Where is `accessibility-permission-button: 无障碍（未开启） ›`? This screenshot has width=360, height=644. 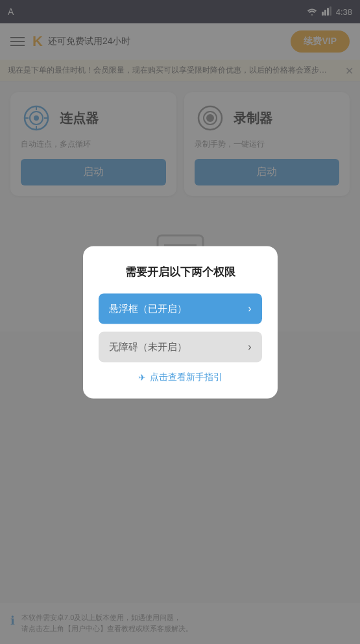 accessibility-permission-button: 无障碍（未开启） › is located at coordinates (180, 346).